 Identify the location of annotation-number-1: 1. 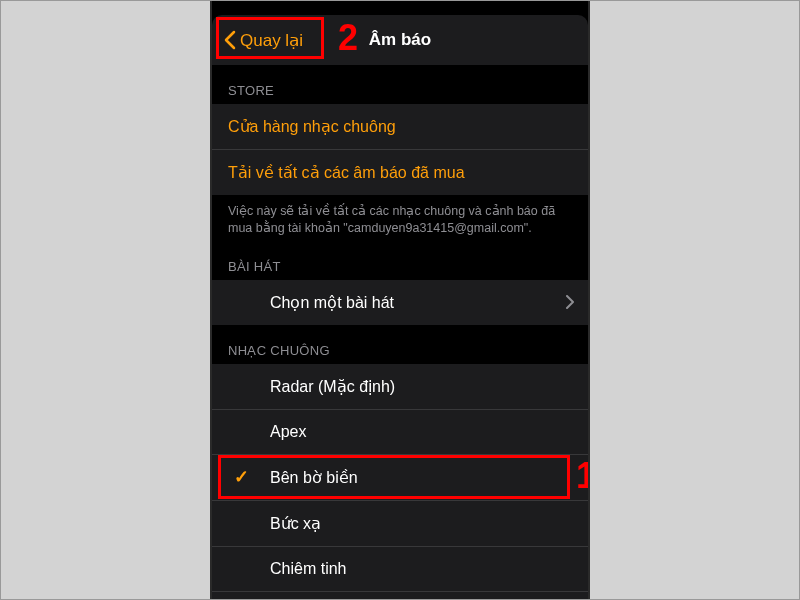
(583, 476).